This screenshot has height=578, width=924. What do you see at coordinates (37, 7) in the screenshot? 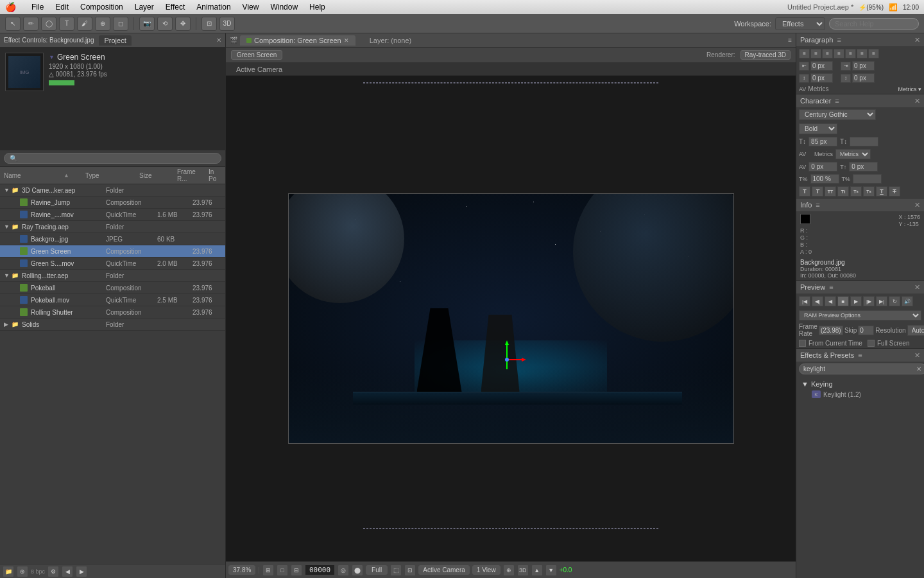
I see `menu-file: File` at bounding box center [37, 7].